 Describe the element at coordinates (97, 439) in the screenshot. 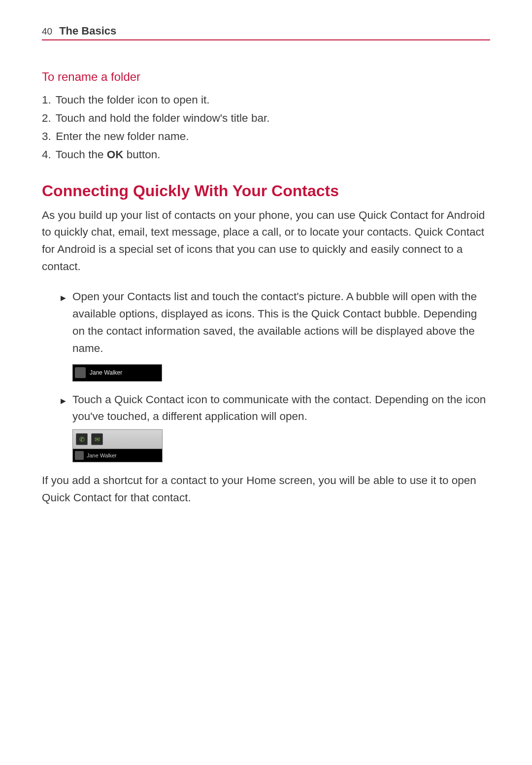

I see `message-icon: ✉` at that location.